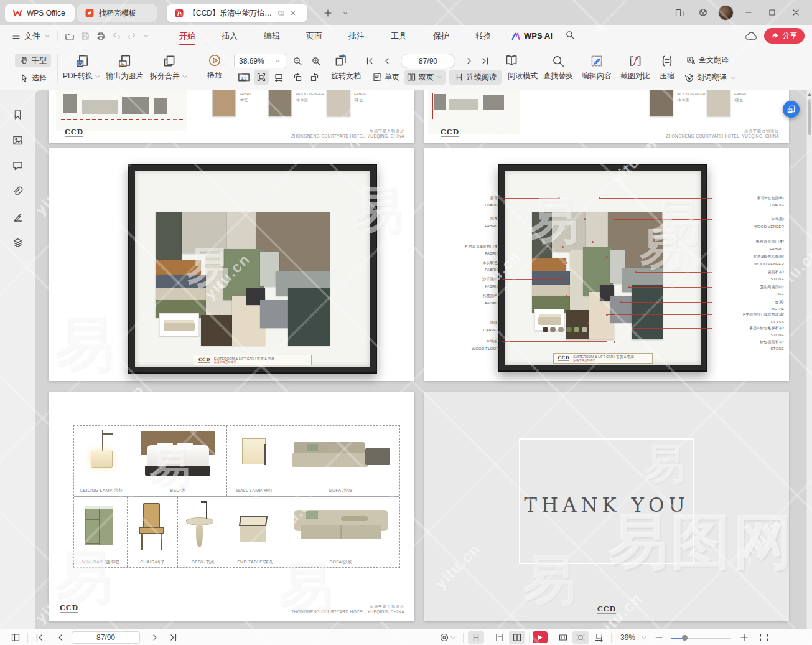  What do you see at coordinates (237, 13) in the screenshot?
I see `tab-document: P 【CCD】乐清中能万怡酒店方...` at bounding box center [237, 13].